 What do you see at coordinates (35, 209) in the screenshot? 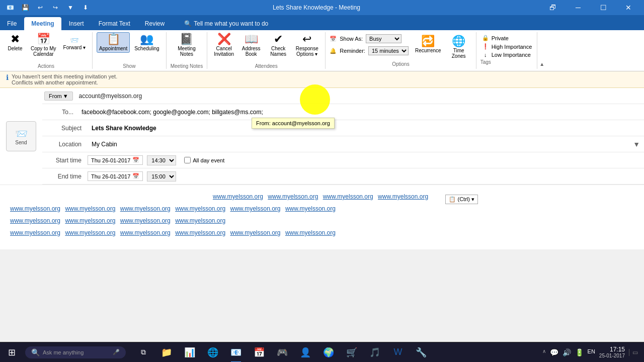
I see `link-2-1: www.myelsson.org` at bounding box center [35, 209].